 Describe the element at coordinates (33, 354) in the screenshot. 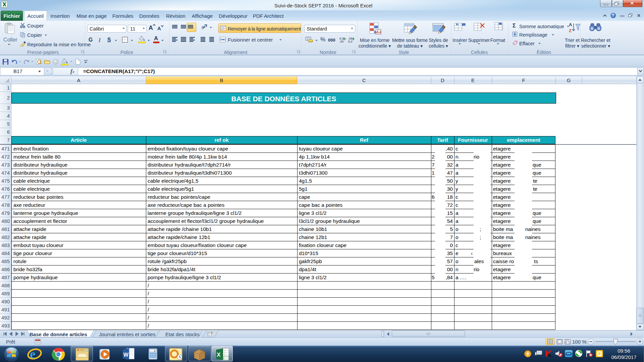

I see `svg-text: e` at that location.